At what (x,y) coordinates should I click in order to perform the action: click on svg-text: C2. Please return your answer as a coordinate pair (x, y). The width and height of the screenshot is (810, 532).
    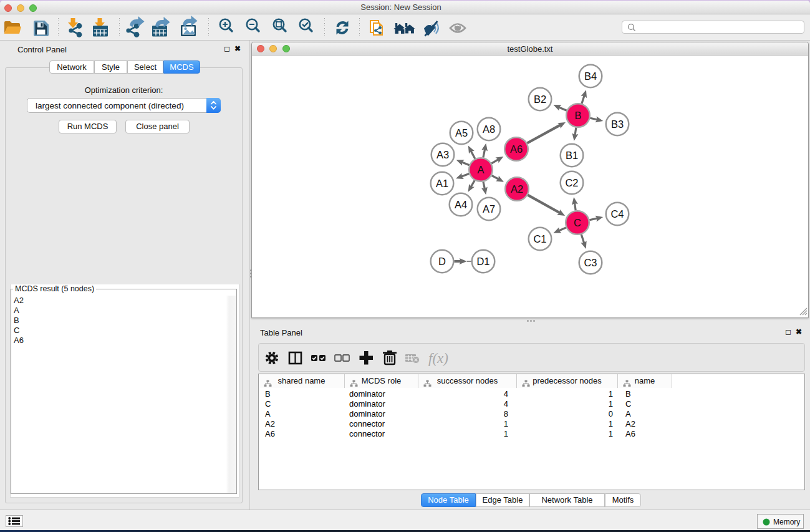
    Looking at the image, I should click on (571, 183).